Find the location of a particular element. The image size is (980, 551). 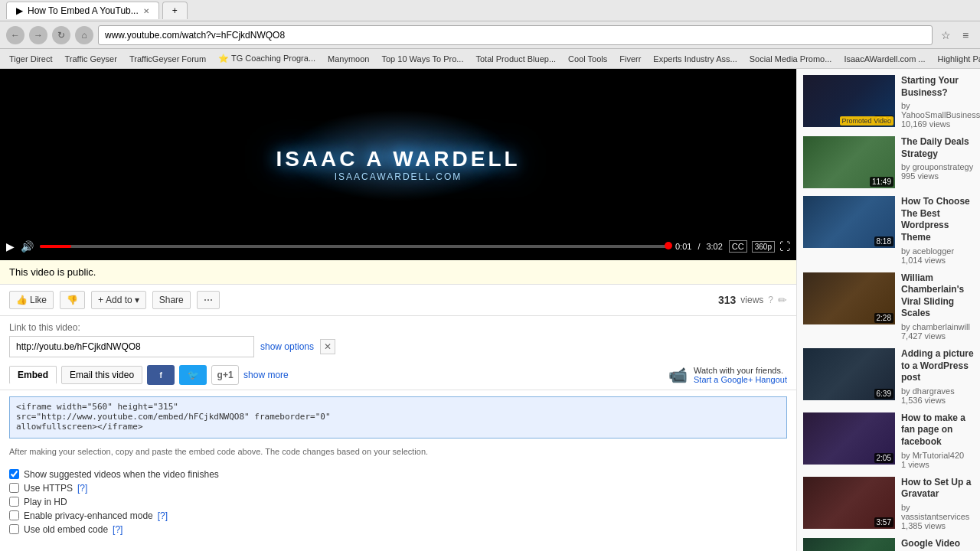

sidebar-duration: 11:49 is located at coordinates (882, 182).